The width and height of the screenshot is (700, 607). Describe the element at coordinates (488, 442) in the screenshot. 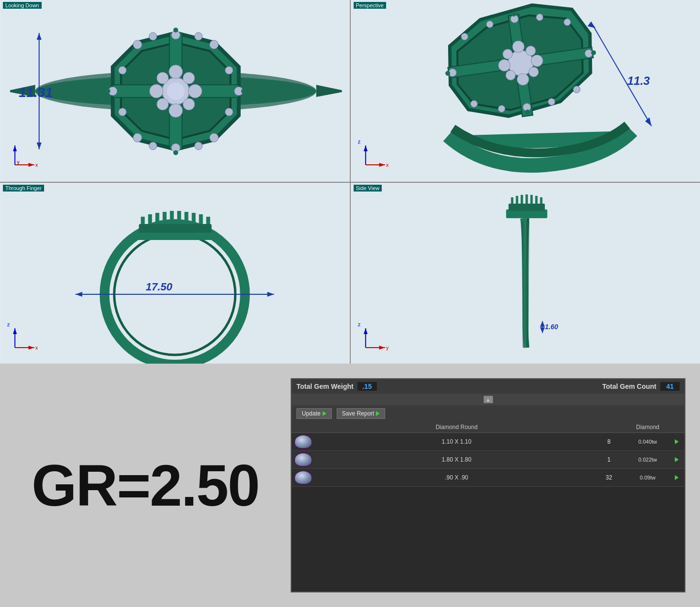

I see `gem-row-0: 1.10 X 1.10 8 0.040tw` at that location.